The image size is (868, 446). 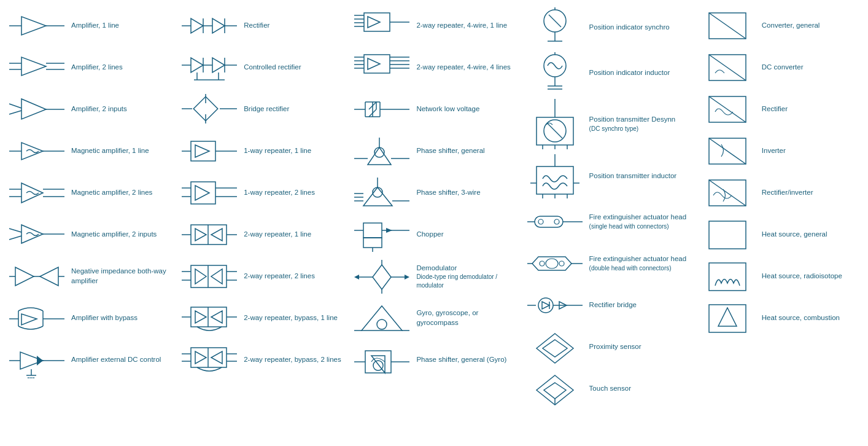 I want to click on item-rep4w4l: 2-way repeater, 4-wire, 4 lines, so click(x=433, y=68).